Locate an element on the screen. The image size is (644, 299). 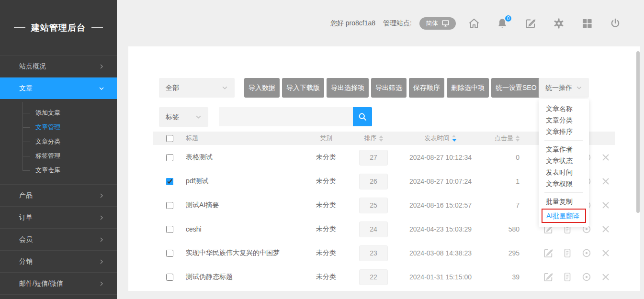
sort-value-box: 23 is located at coordinates (373, 254).